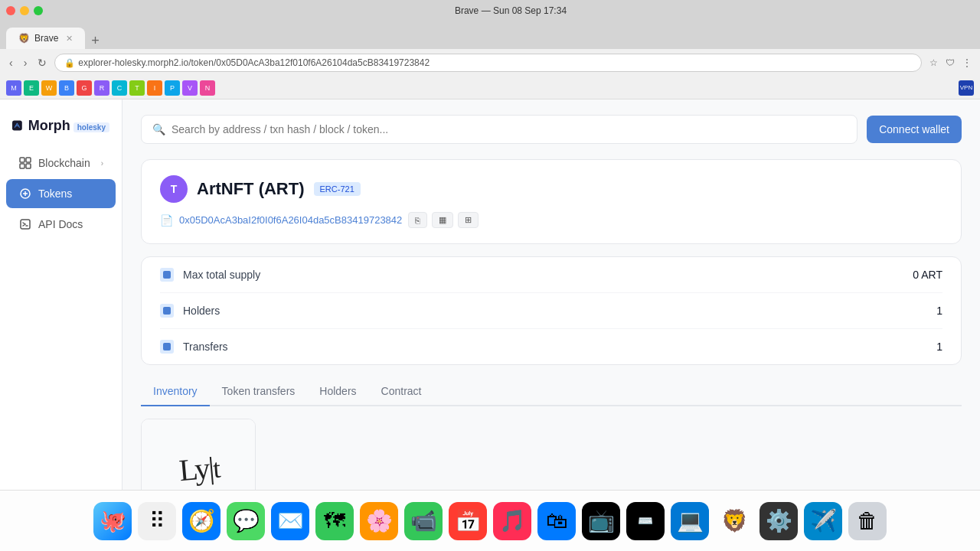  Describe the element at coordinates (291, 220) in the screenshot. I see `token-address: 0x05D0AcA3baI2f0I0f6A26I04da5cB834197238…` at that location.